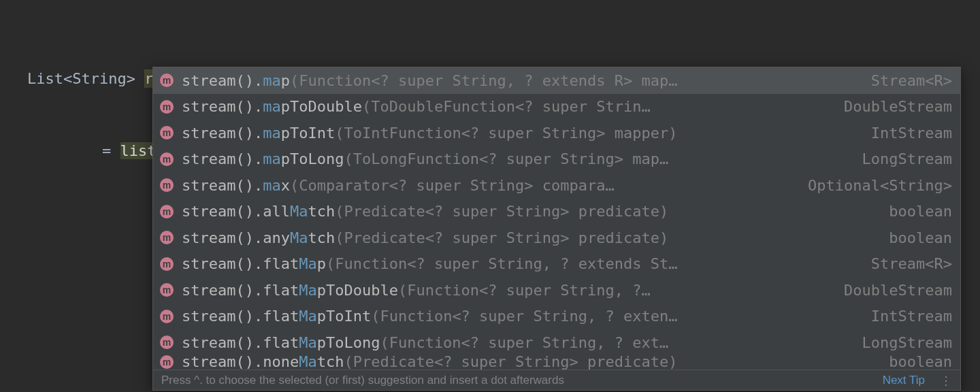 The image size is (980, 392). What do you see at coordinates (557, 317) in the screenshot?
I see `suggestion-row: mstream().flatMapToInt(Function<? super …` at bounding box center [557, 317].